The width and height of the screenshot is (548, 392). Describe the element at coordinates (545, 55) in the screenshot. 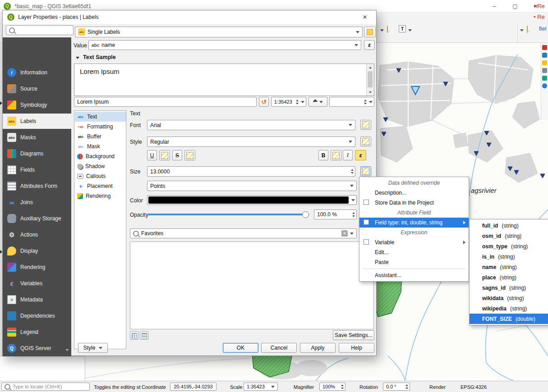

I see `layer-styling-icon` at that location.